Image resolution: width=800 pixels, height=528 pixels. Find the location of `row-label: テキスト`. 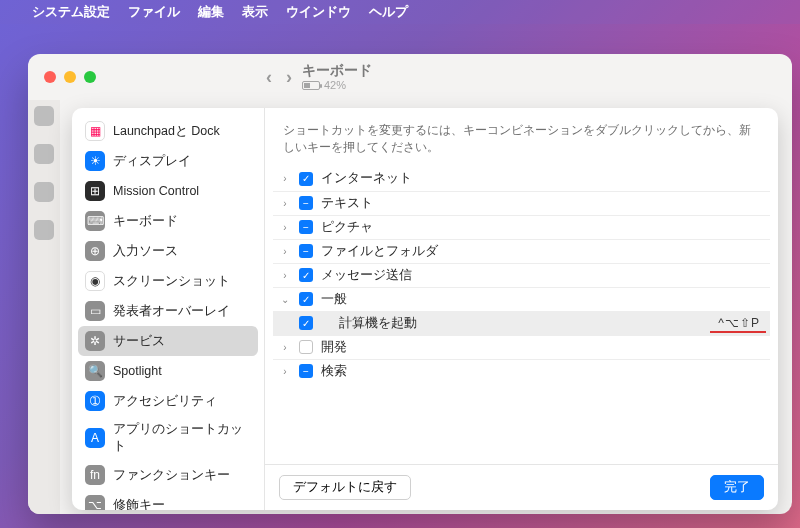

row-label: テキスト is located at coordinates (544, 204).